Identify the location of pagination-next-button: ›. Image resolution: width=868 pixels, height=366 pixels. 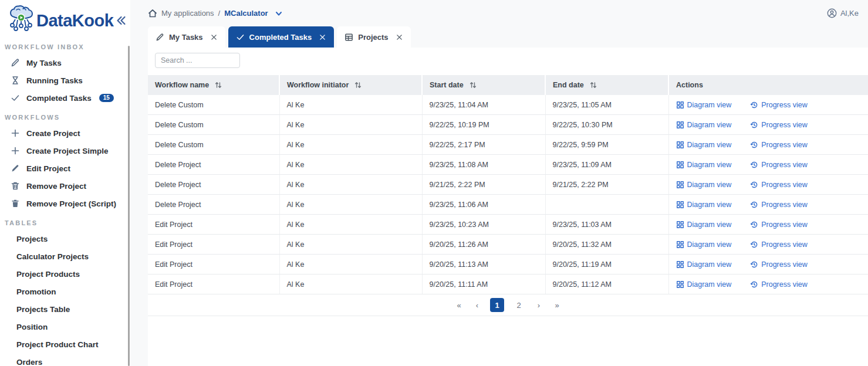
(539, 305).